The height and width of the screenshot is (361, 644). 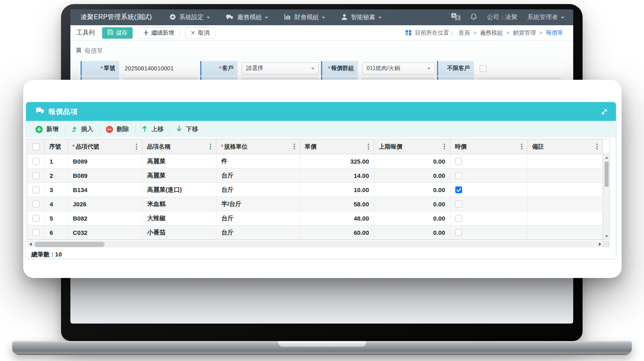 What do you see at coordinates (524, 33) in the screenshot?
I see `breadcrumb-sales-management: 銷貨管理` at bounding box center [524, 33].